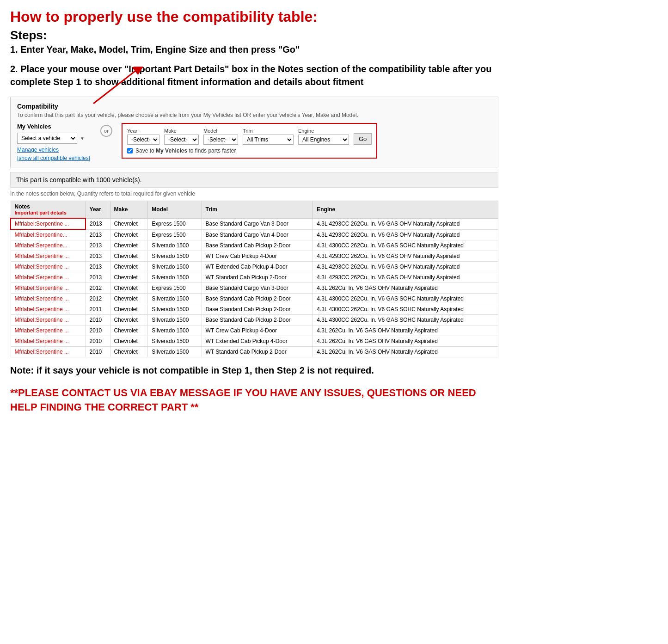 The height and width of the screenshot is (644, 668). Describe the element at coordinates (324, 131) in the screenshot. I see `engine-label: Engine` at that location.